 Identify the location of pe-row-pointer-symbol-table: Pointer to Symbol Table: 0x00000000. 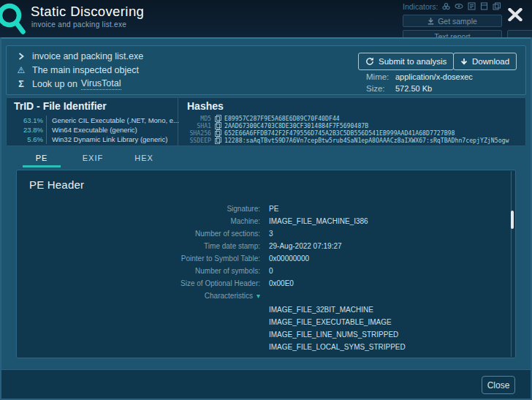
(266, 259).